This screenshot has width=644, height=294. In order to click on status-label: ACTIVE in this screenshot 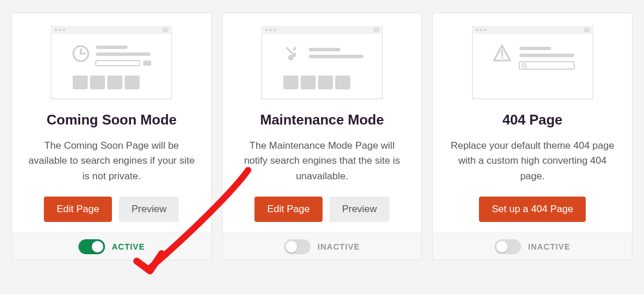, I will do `click(128, 247)`.